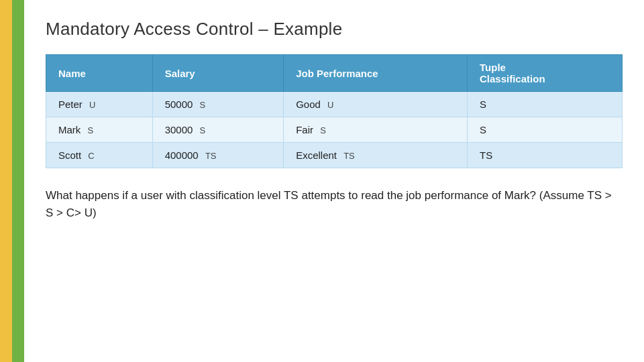  What do you see at coordinates (6, 181) in the screenshot?
I see `left-bar-yellow` at bounding box center [6, 181].